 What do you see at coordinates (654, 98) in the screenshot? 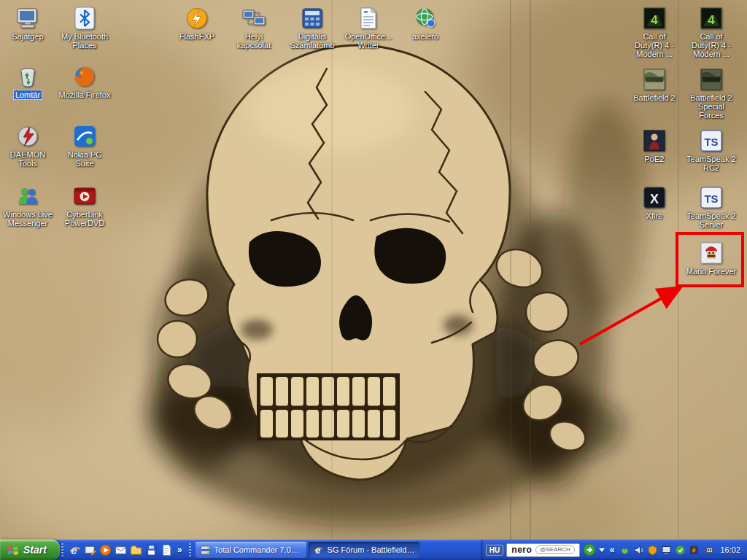
I see `icon-label: Battlefield 2` at bounding box center [654, 98].